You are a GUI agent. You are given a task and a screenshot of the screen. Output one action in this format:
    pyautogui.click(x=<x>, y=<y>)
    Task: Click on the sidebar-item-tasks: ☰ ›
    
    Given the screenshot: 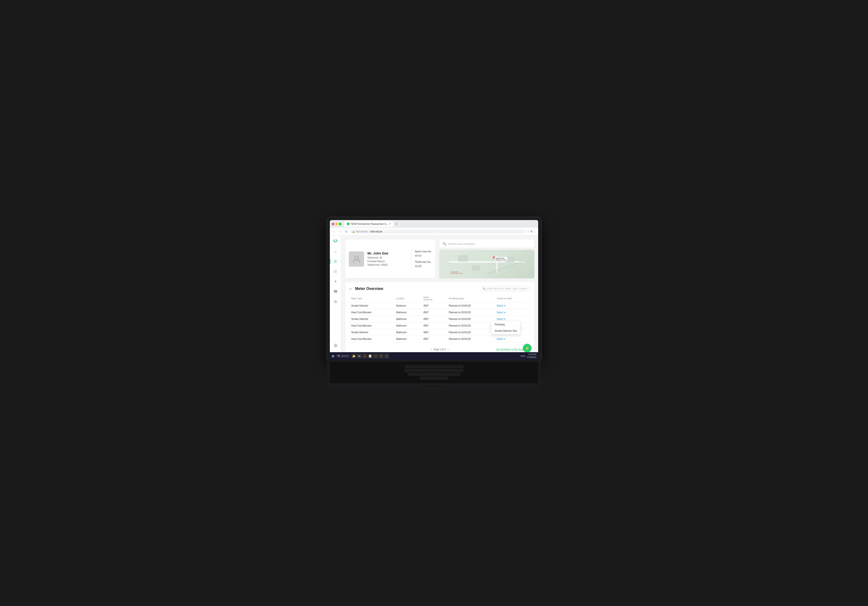 What is the action you would take?
    pyautogui.click(x=336, y=261)
    